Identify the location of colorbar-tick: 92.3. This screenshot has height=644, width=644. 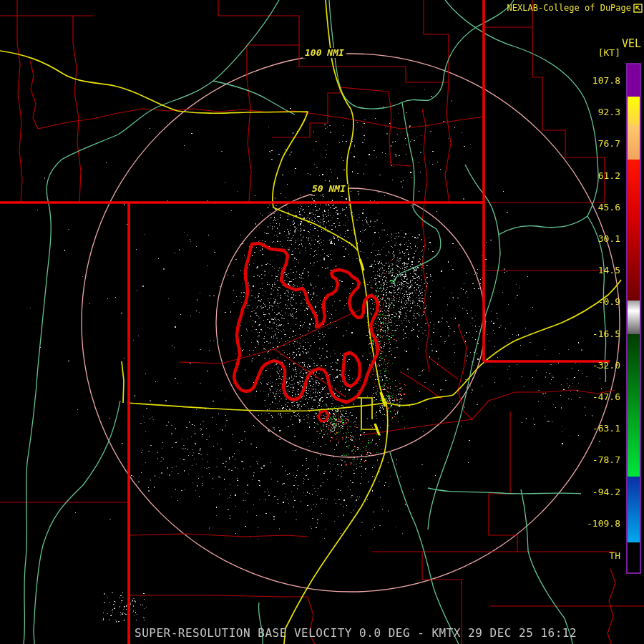
(603, 112).